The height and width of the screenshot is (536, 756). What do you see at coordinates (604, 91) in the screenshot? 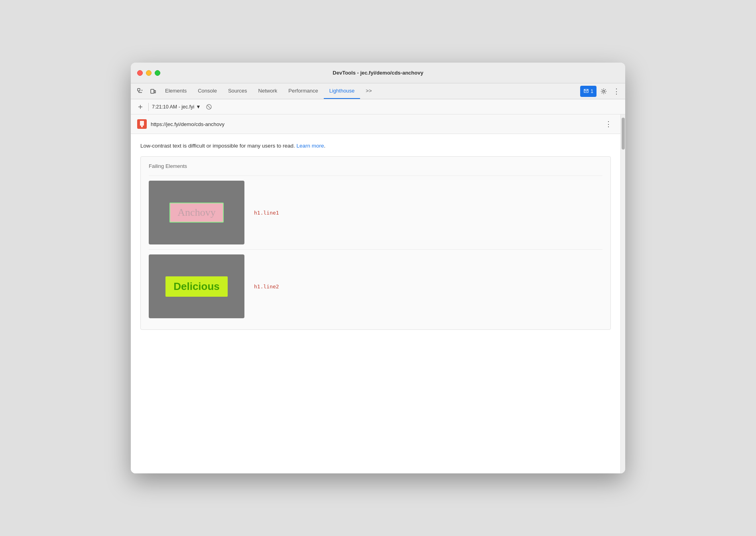
I see `settings-icon` at bounding box center [604, 91].